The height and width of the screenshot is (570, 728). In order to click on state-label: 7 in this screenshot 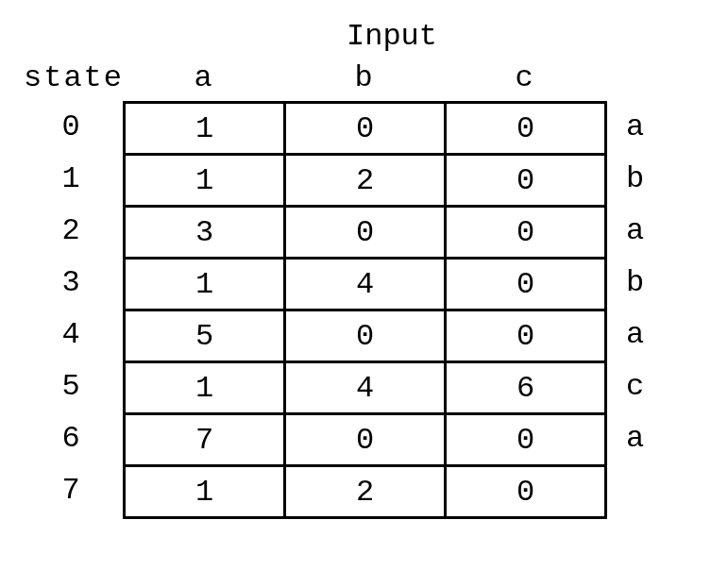, I will do `click(71, 491)`.